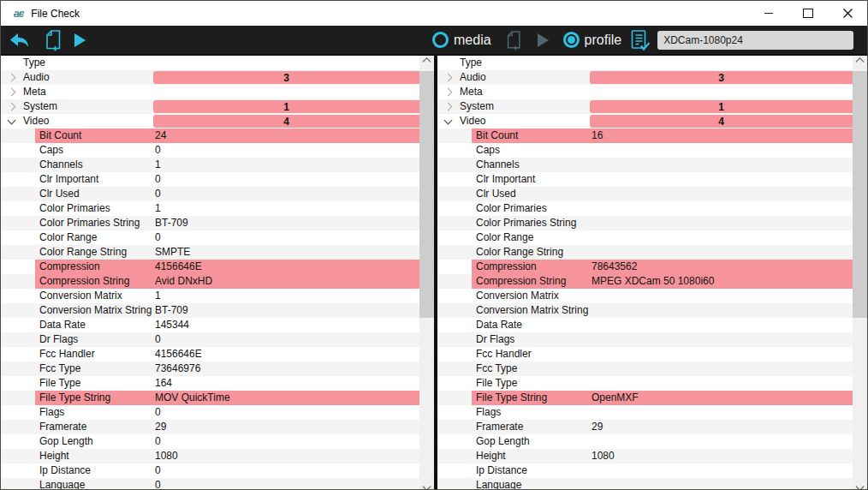 Image resolution: width=868 pixels, height=490 pixels. I want to click on tree-row-file-type: File Type164, so click(211, 384).